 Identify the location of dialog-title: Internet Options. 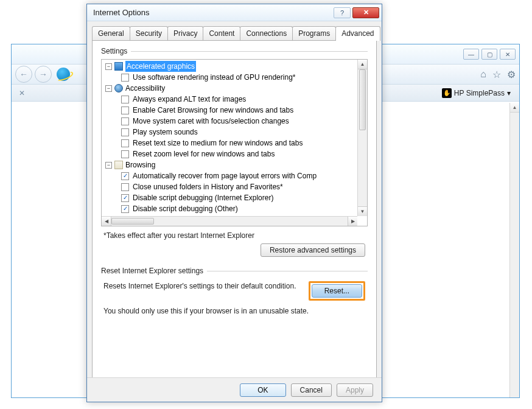
(213, 12).